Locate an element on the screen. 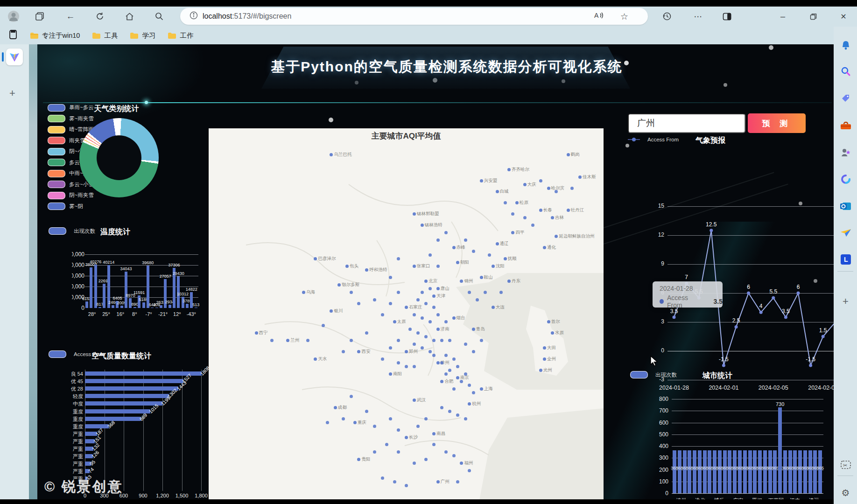  folder-icon is located at coordinates (172, 35).